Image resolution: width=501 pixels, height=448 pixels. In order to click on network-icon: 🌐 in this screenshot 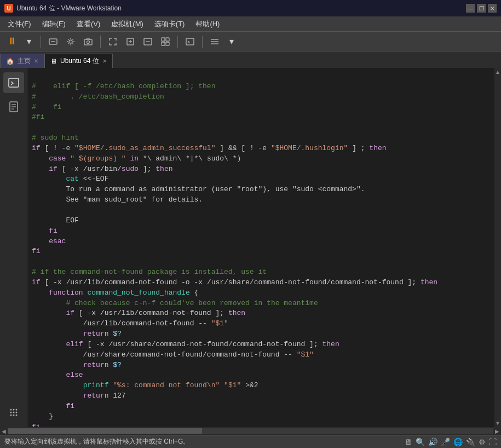, I will do `click(458, 442)`.